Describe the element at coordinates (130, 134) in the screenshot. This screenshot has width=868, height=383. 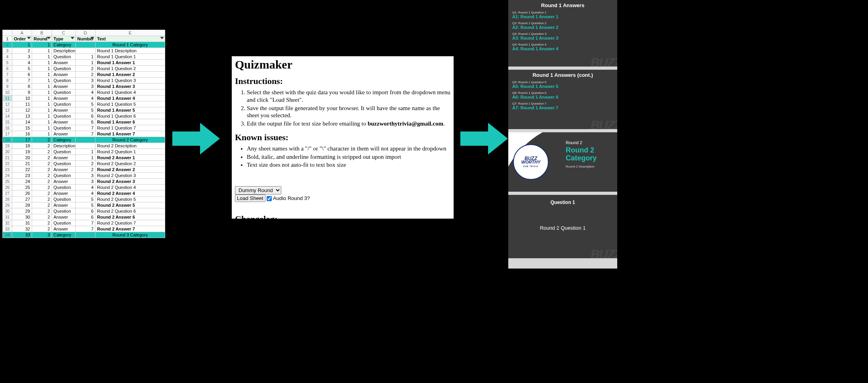
I see `cell: Round 1 Answer 7` at that location.